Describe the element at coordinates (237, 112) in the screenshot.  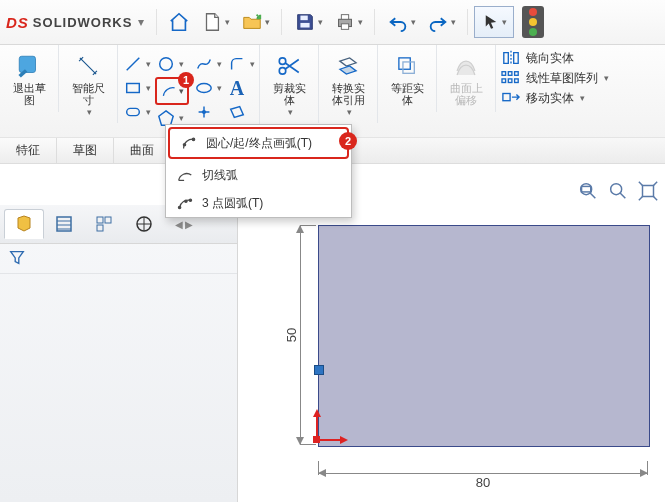
I see `plane-tool` at that location.